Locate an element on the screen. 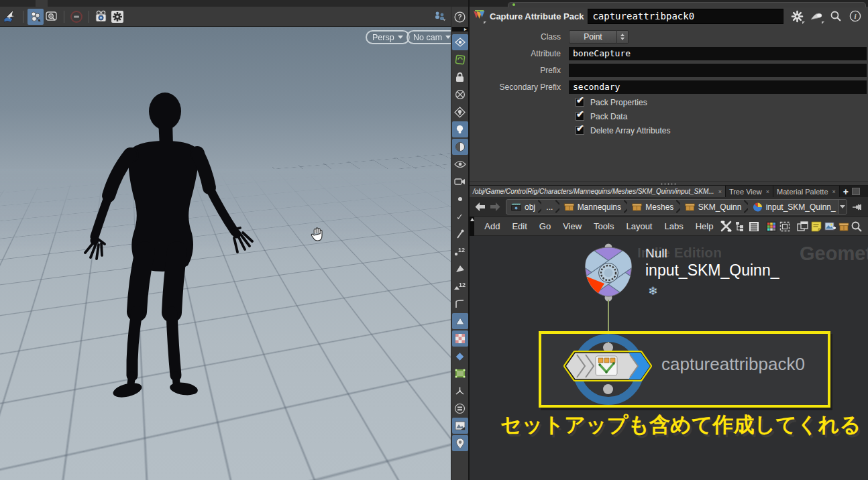 The image size is (868, 480). flipbook-icon is located at coordinates (101, 17).